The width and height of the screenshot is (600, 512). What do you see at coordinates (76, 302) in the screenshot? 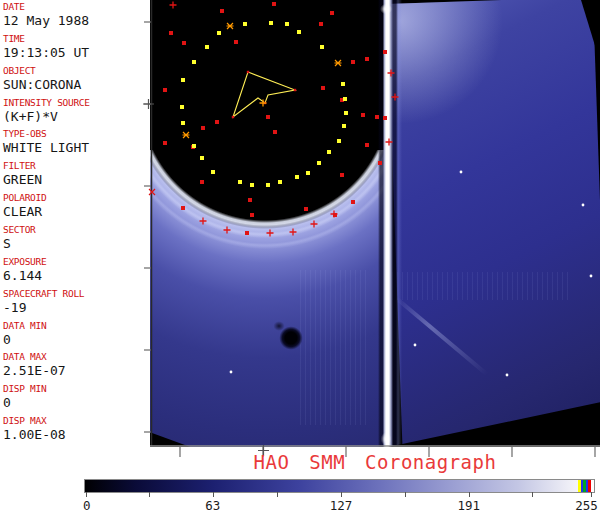
I see `meta-field-spacecraft-roll: SPACECRAFT ROLL-19` at bounding box center [76, 302].